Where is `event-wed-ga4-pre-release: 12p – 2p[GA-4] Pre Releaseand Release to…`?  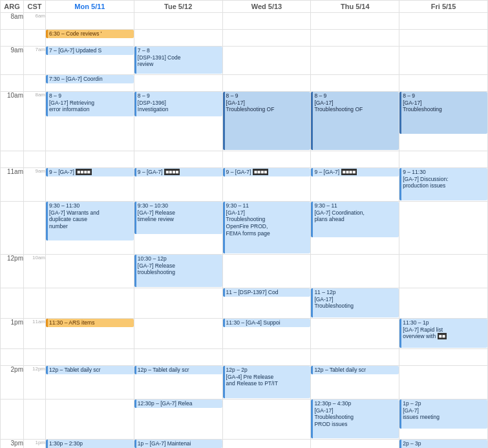
event-wed-ga4-pre-release: 12p – 2p[GA-4] Pre Releaseand Release to… is located at coordinates (267, 382).